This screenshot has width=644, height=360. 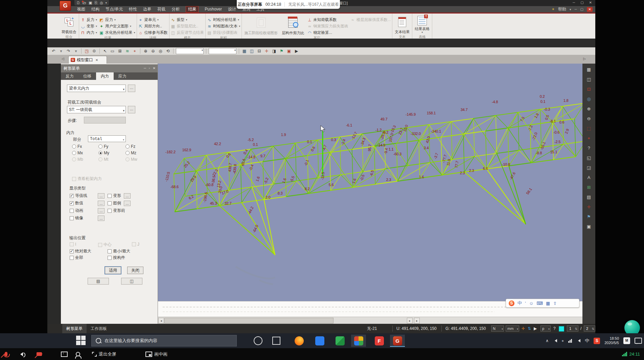 What do you see at coordinates (589, 197) in the screenshot?
I see `list-icon: ▤` at bounding box center [589, 197].